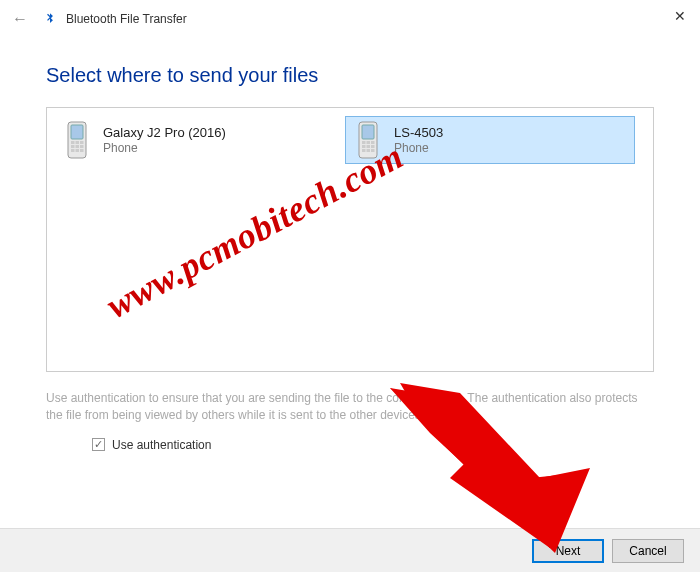 The height and width of the screenshot is (572, 700). What do you see at coordinates (568, 551) in the screenshot?
I see `next-button: Next` at bounding box center [568, 551].